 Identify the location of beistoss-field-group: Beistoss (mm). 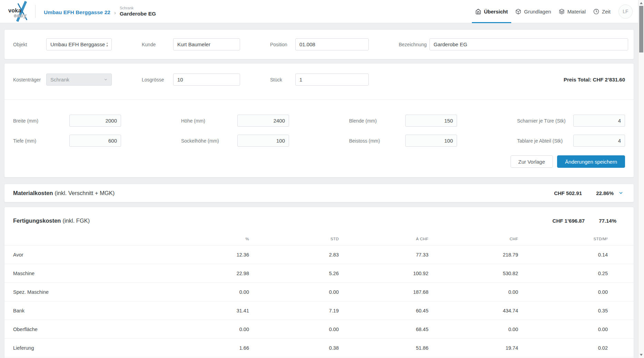
(403, 141).